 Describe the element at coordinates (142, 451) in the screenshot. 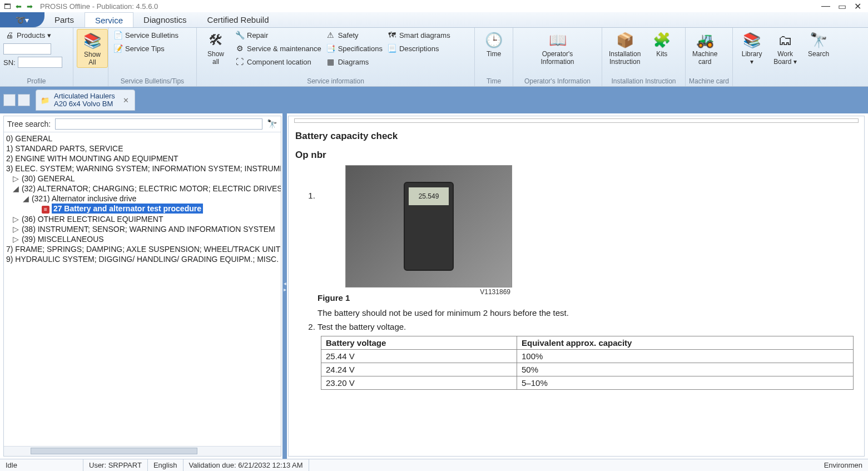

I see `horizontal-scrollbar` at that location.